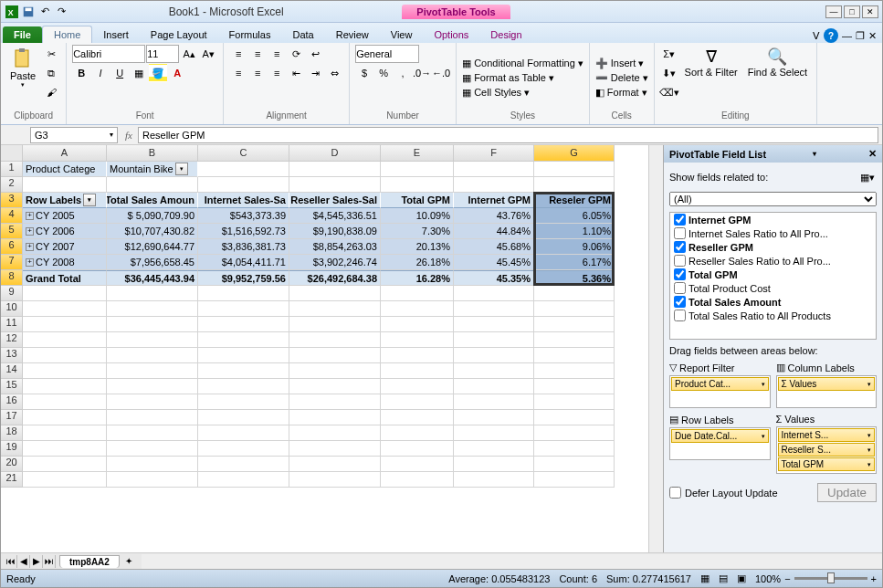 This screenshot has height=588, width=883. I want to click on cell-12-E, so click(417, 340).